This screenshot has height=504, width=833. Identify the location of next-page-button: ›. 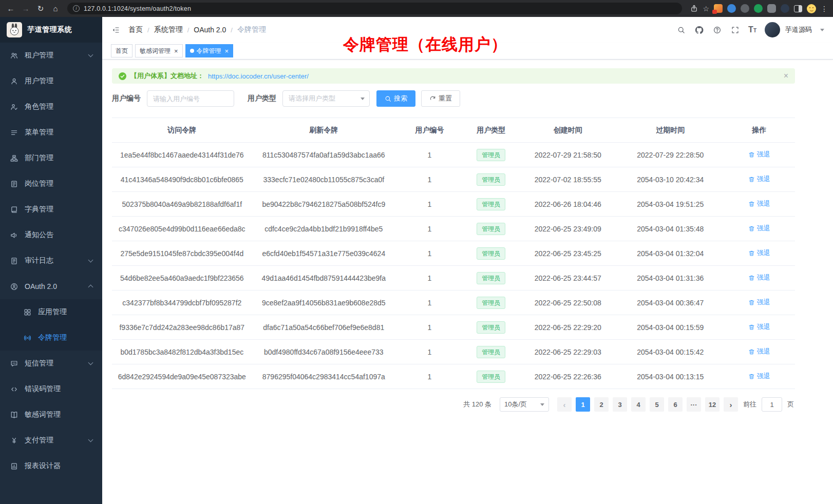
(731, 404).